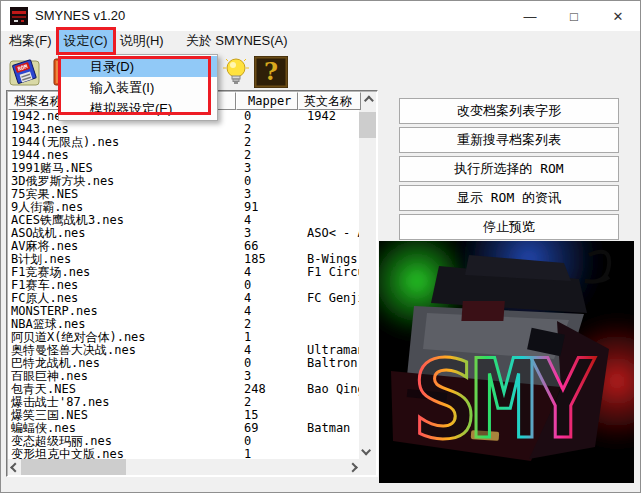  Describe the element at coordinates (184, 220) in the screenshot. I see `table-row: ACES铁鹰战机3.nes4` at that location.